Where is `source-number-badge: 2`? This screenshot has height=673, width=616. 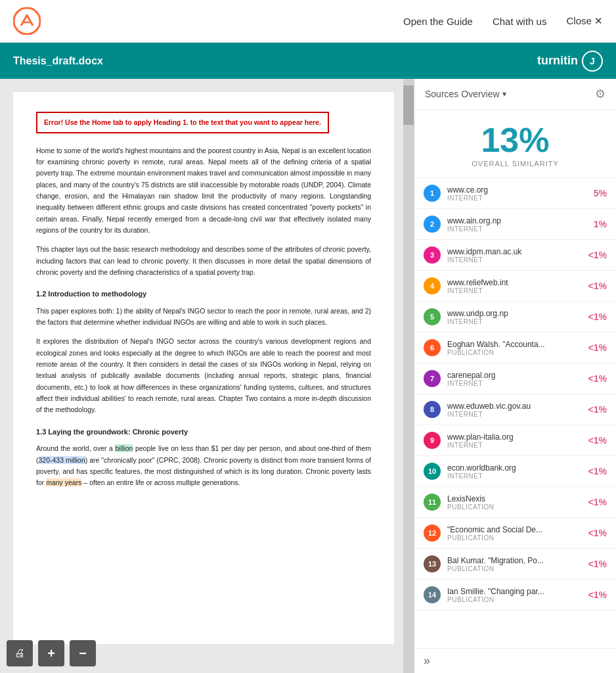
source-number-badge: 2 is located at coordinates (432, 224).